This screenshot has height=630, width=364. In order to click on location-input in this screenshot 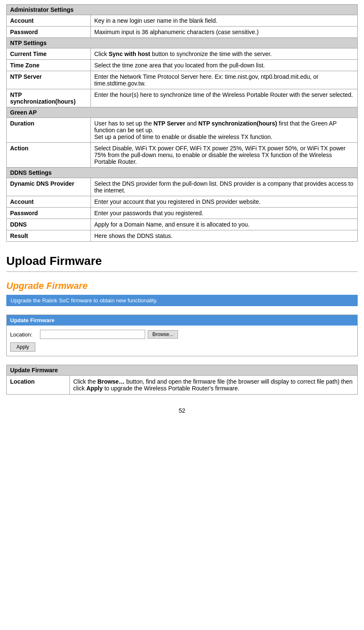, I will do `click(93, 334)`.